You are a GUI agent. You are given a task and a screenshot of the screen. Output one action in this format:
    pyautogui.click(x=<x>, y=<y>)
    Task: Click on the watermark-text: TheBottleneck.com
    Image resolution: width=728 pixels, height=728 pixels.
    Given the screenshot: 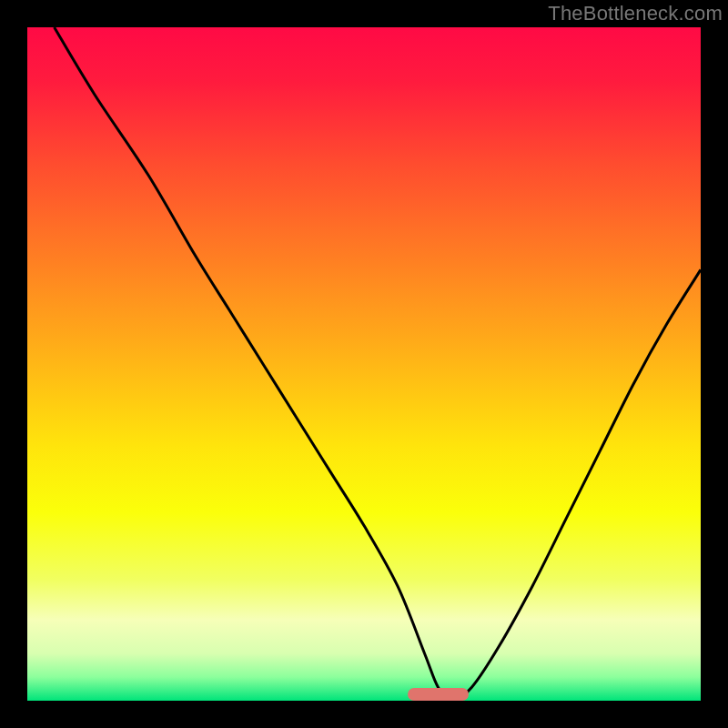 What is the action you would take?
    pyautogui.click(x=635, y=14)
    